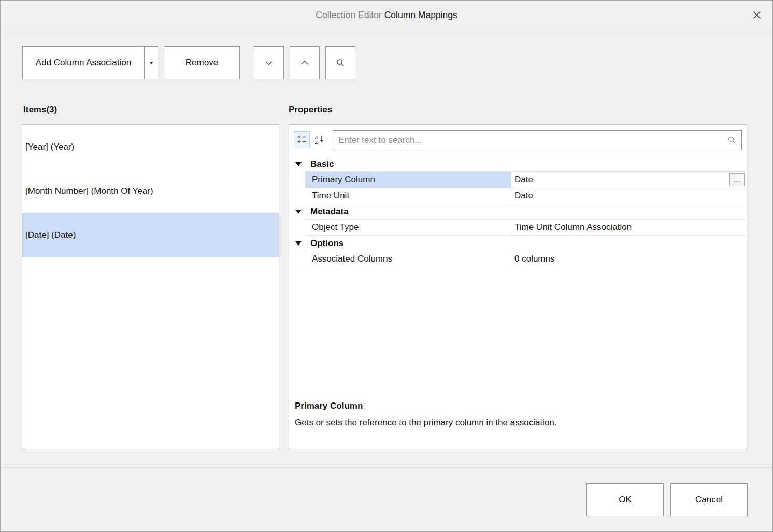  What do you see at coordinates (535, 259) in the screenshot?
I see `property-value-text: 0 columns` at bounding box center [535, 259].